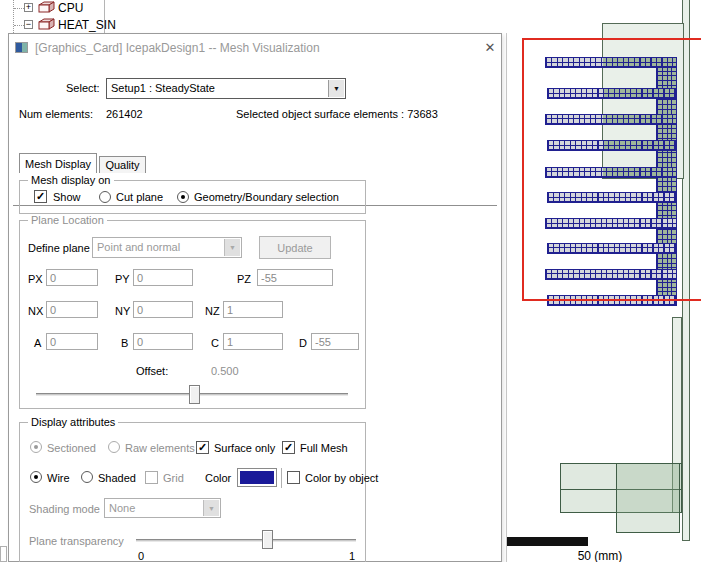 The height and width of the screenshot is (562, 701). I want to click on color-swatch-button, so click(257, 478).